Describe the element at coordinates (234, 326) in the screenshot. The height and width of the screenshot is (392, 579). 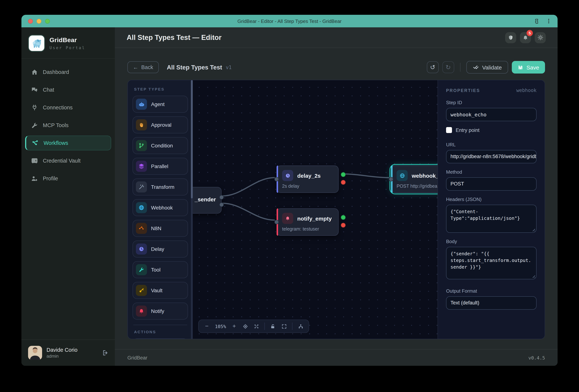
I see `zoom-in-button: +` at that location.